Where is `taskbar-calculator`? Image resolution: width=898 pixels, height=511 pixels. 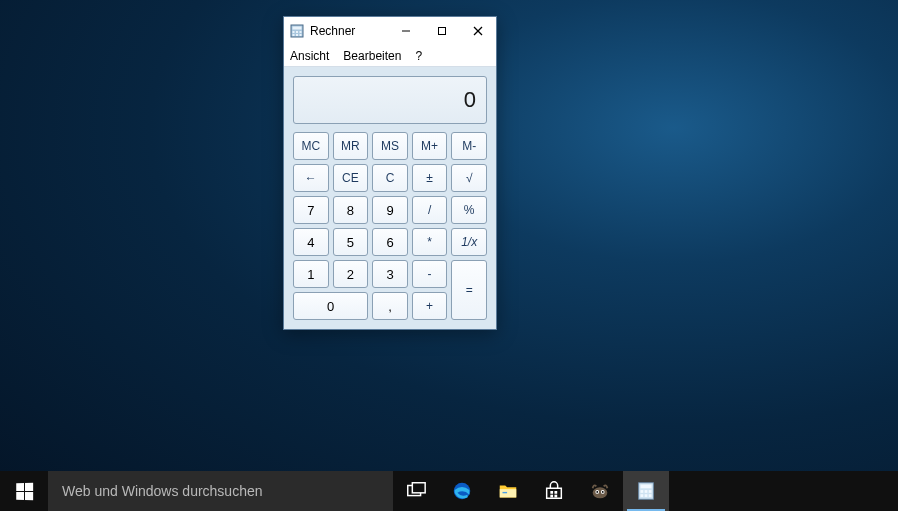 taskbar-calculator is located at coordinates (646, 491).